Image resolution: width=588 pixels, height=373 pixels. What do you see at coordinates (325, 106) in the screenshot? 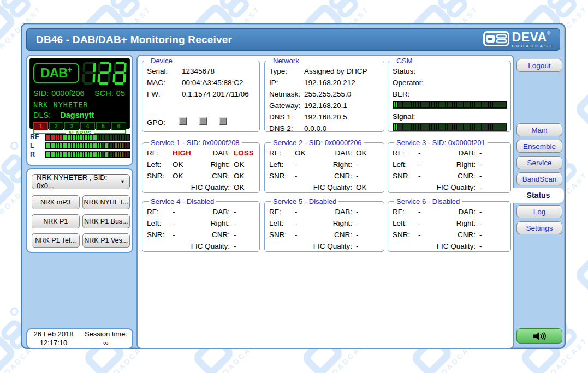
I see `info-row: Gateway:192.168.20.1` at bounding box center [325, 106].